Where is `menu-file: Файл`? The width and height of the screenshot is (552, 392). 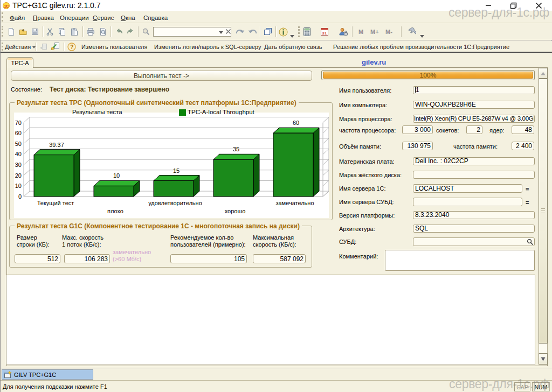 menu-file: Файл is located at coordinates (17, 18).